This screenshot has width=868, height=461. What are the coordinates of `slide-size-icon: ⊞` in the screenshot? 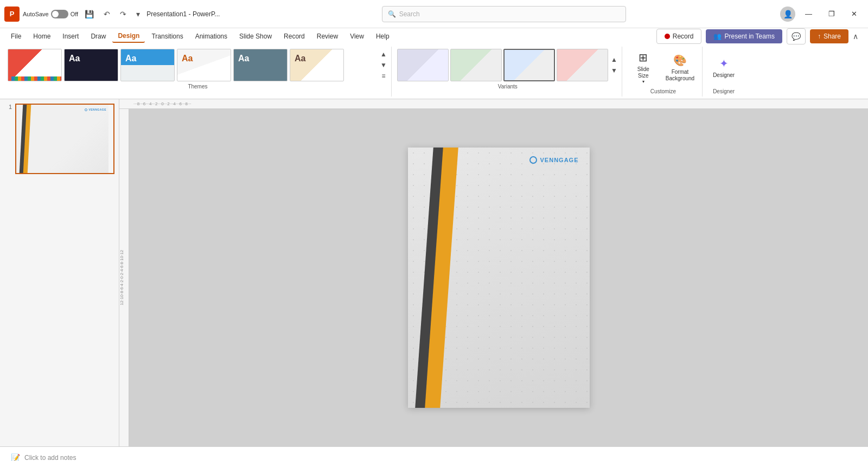 It's located at (643, 57).